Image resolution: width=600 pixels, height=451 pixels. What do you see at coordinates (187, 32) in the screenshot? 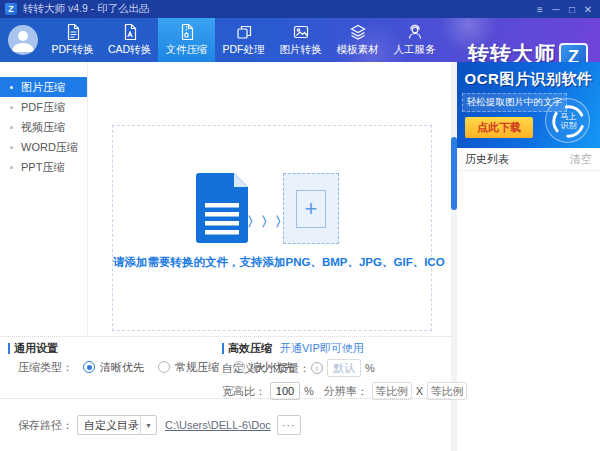
I see `zip-file-icon` at bounding box center [187, 32].